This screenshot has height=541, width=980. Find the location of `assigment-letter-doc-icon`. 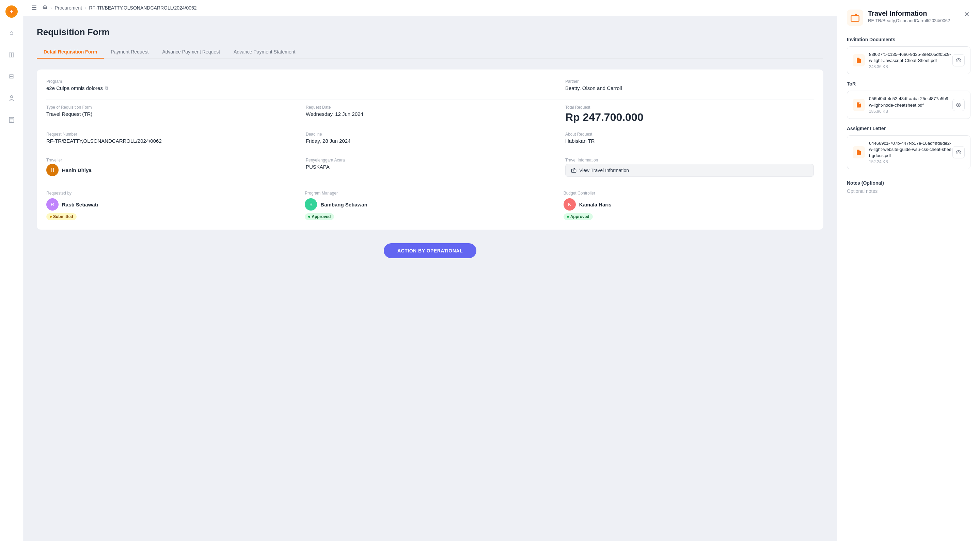

assigment-letter-doc-icon is located at coordinates (859, 152).